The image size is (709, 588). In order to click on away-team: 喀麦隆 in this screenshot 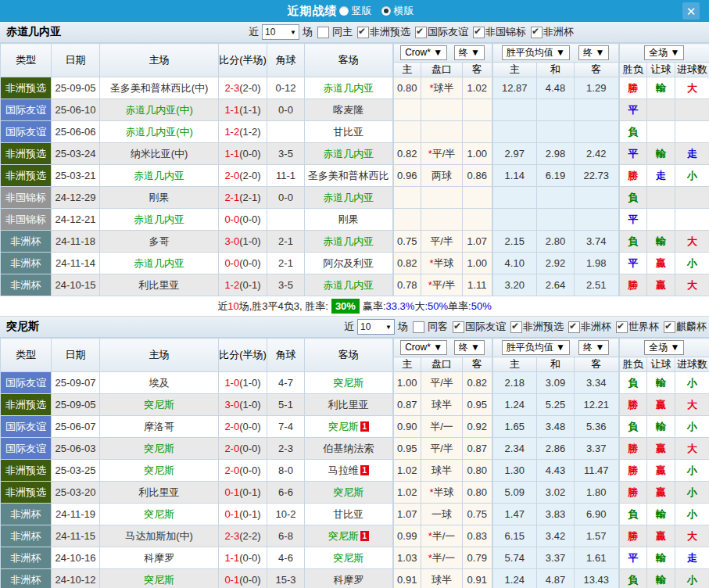, I will do `click(349, 109)`.